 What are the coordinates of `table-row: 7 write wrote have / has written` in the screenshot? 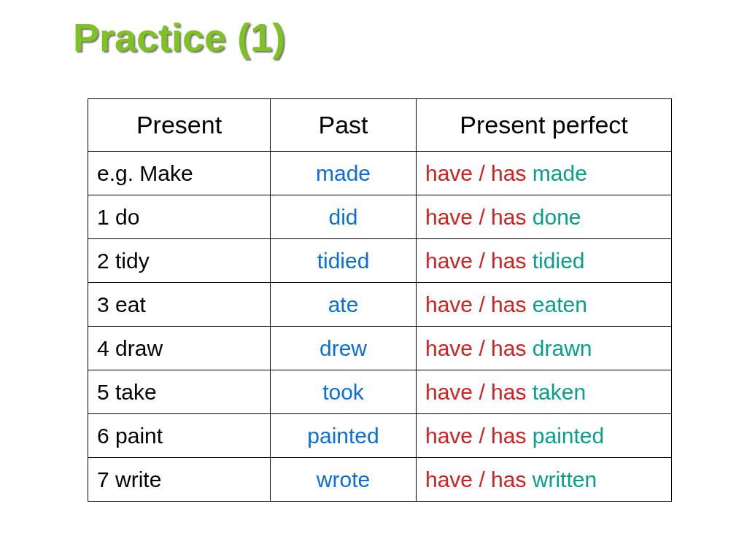 It's located at (380, 480).